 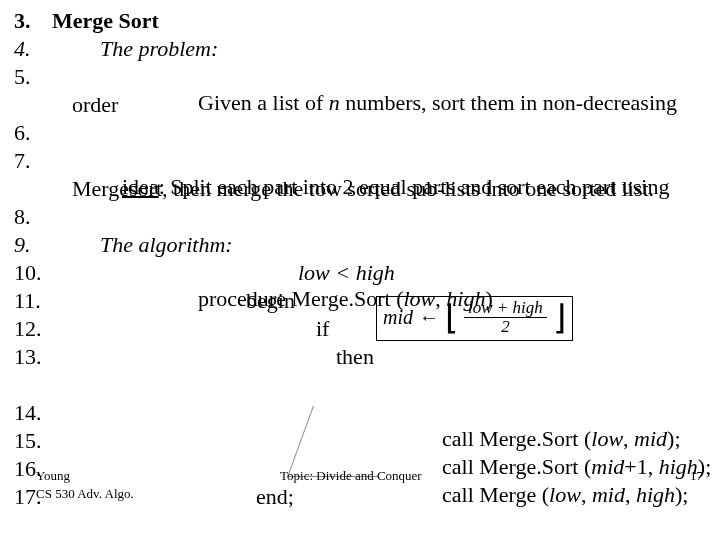 I want to click on subheading-problem: The problem:, so click(x=159, y=49).